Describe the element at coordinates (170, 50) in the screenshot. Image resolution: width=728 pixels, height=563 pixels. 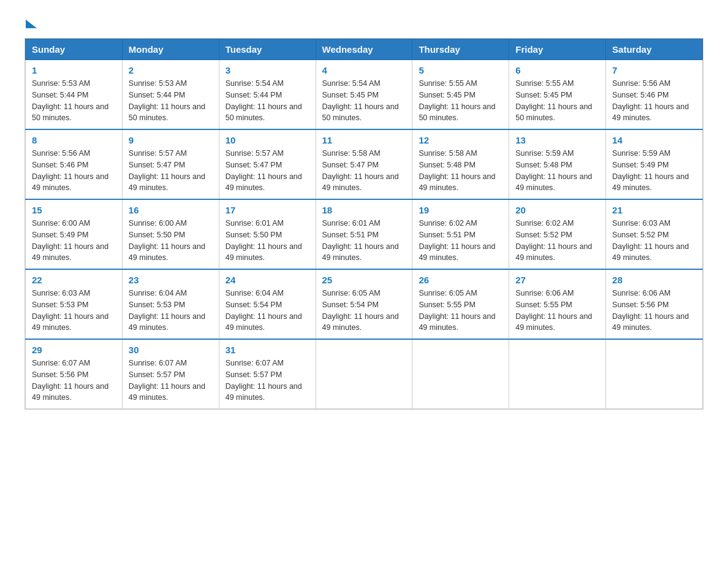
I see `column-header-monday: Monday` at that location.